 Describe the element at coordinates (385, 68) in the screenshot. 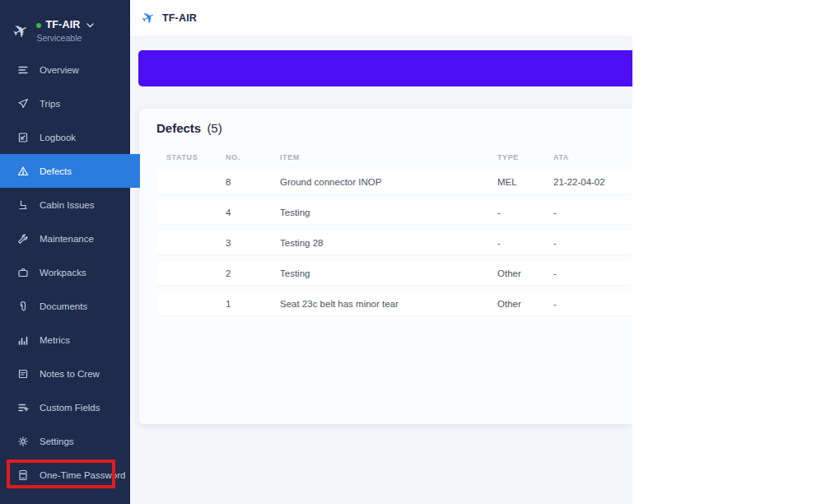

I see `alert-banner` at that location.